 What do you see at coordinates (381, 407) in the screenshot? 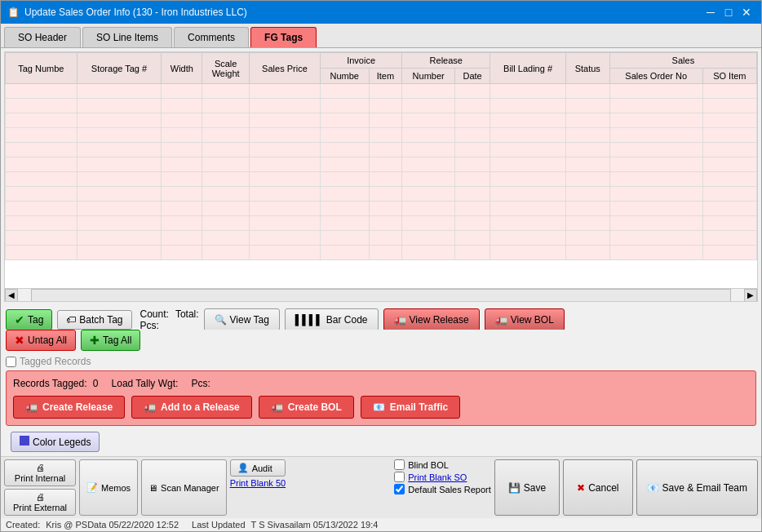
I see `tagged-panel-buttons: 🚛 Create Release 🚛 Add to a Release 🚛 Cr…` at bounding box center [381, 407].